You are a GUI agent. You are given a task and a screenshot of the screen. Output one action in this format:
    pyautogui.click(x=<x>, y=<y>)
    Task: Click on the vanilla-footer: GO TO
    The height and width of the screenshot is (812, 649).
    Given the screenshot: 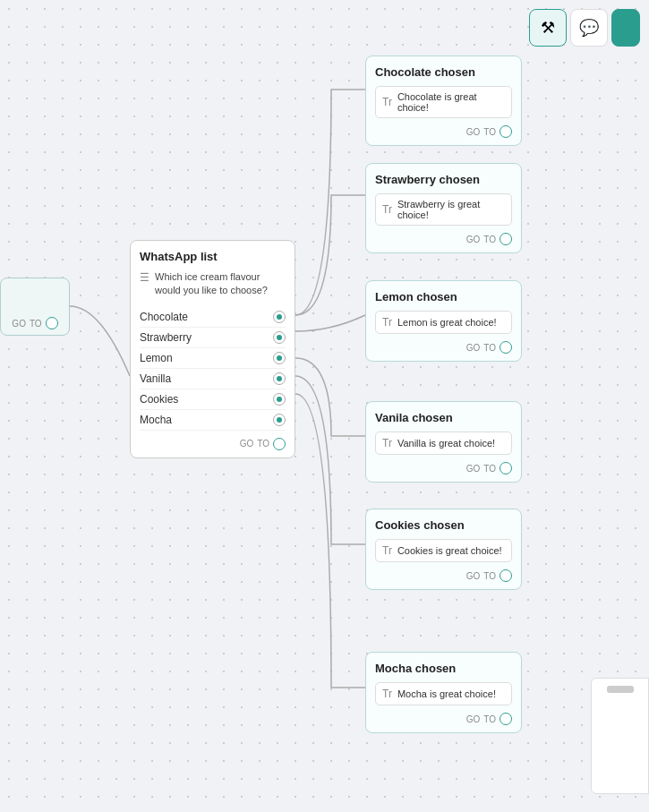 What is the action you would take?
    pyautogui.click(x=444, y=468)
    